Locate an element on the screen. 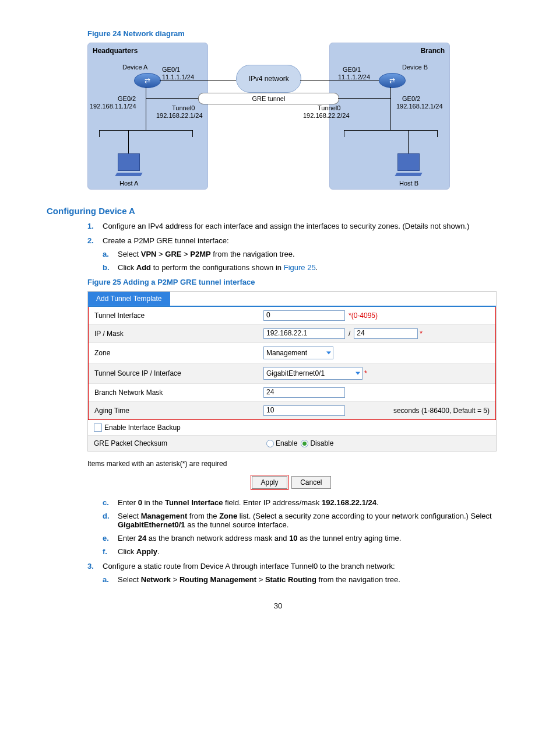 This screenshot has height=756, width=556. aging-time-hint: seconds (1-86400, Default = 5) is located at coordinates (442, 411).